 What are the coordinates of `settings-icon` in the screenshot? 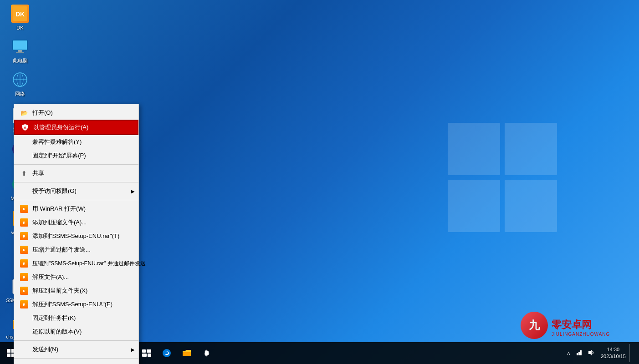 It's located at (207, 353).